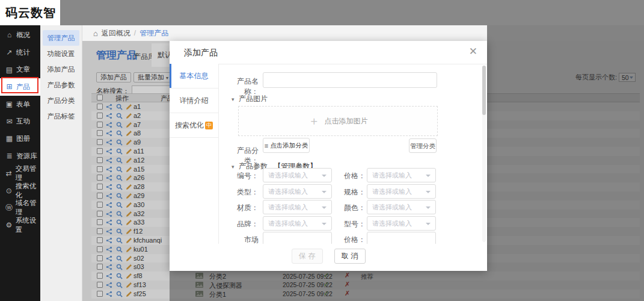  Describe the element at coordinates (297, 223) in the screenshot. I see `param-select-left-4: 请选择或输入` at that location.